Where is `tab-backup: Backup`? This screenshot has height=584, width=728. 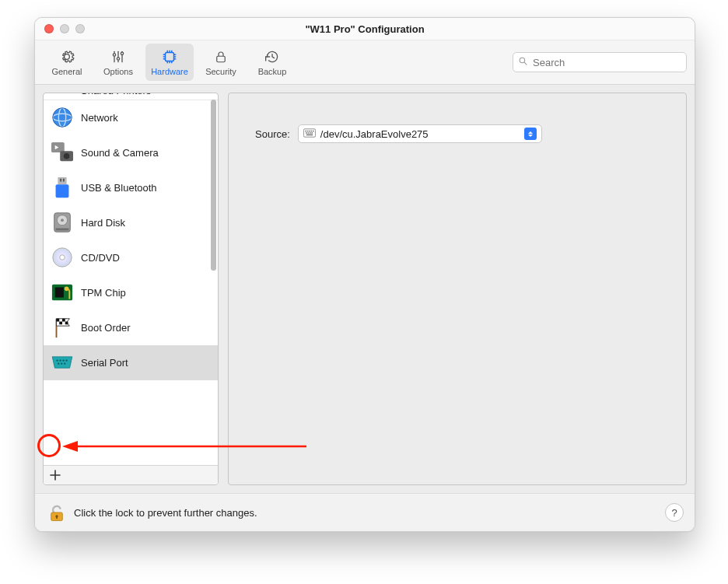
tab-backup: Backup is located at coordinates (272, 62).